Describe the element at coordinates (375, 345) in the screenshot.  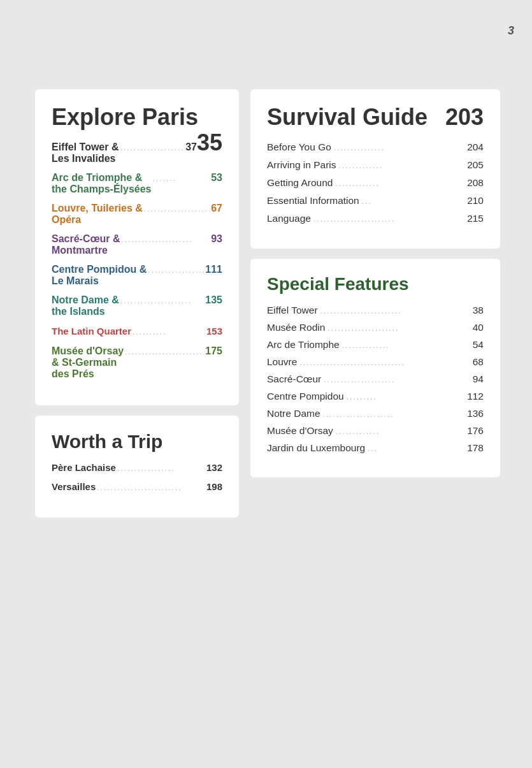
I see `list-item: Arc de Triomphe .............. 54` at that location.